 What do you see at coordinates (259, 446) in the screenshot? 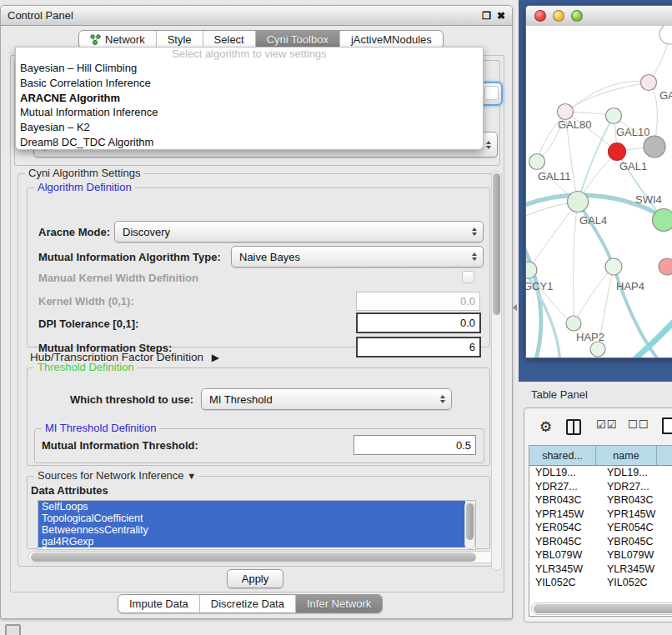
I see `mi-threshold-definition-group: MI Threshold Definition Mutual Informati…` at bounding box center [259, 446].